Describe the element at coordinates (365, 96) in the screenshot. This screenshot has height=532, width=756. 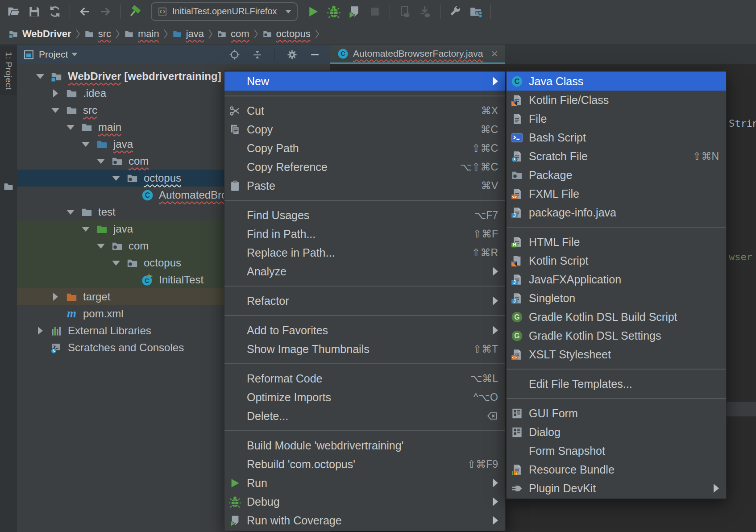
I see `separator` at that location.